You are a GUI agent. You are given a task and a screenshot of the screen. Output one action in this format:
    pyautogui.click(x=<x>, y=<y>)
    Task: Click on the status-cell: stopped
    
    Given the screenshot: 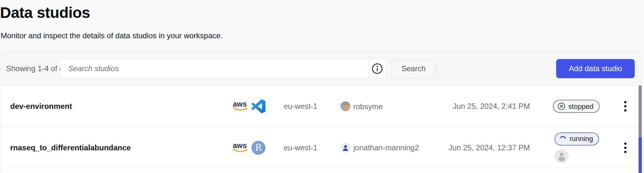 What is the action you would take?
    pyautogui.click(x=576, y=107)
    